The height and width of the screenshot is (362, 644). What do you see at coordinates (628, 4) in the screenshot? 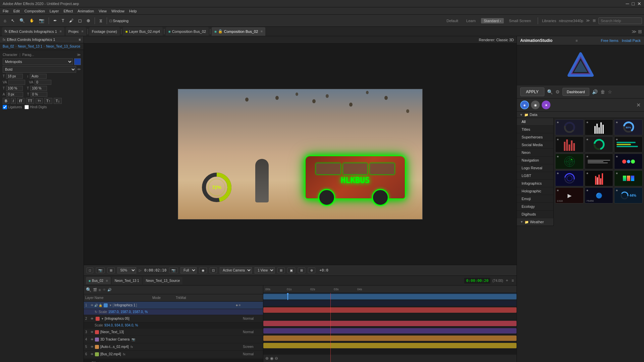
I see `minimize-btn: ─` at bounding box center [628, 4].